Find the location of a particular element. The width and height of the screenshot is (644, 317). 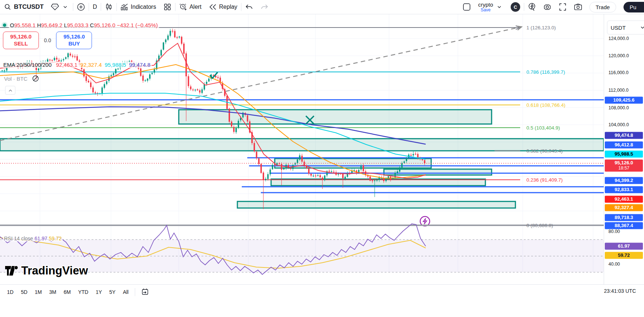

price-axis-label: 116,000.0 is located at coordinates (618, 73).